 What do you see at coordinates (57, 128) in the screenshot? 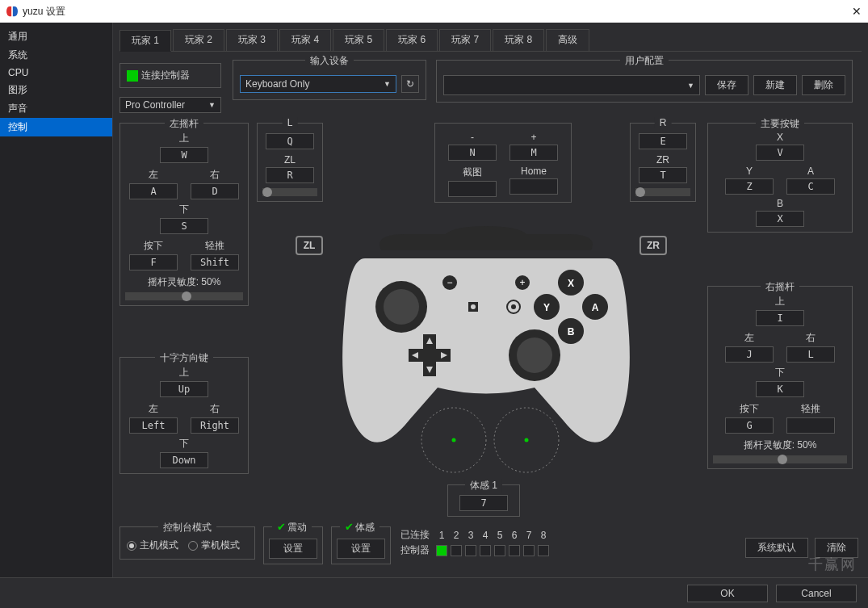
I see `sidebar-item-5: 控制` at bounding box center [57, 128].